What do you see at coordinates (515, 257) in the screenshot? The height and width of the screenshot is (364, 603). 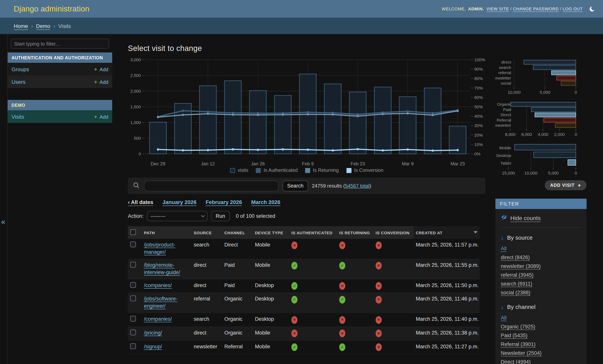 I see `filter-link: direct (8426)` at bounding box center [515, 257].